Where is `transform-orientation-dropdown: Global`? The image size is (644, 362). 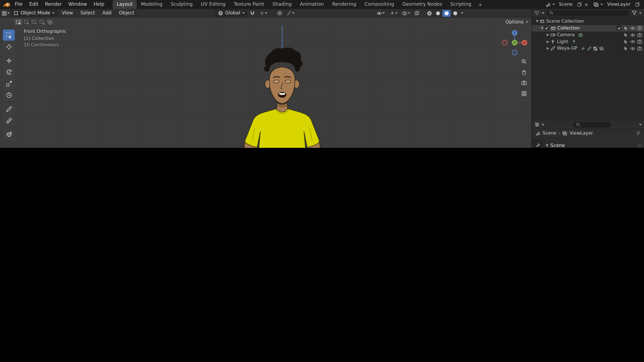
transform-orientation-dropdown: Global is located at coordinates (232, 13).